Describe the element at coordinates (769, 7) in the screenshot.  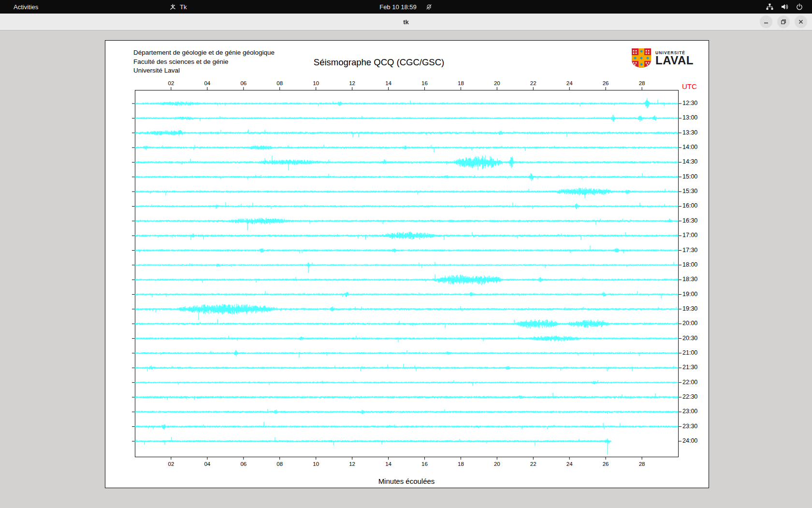
I see `network-icon` at that location.